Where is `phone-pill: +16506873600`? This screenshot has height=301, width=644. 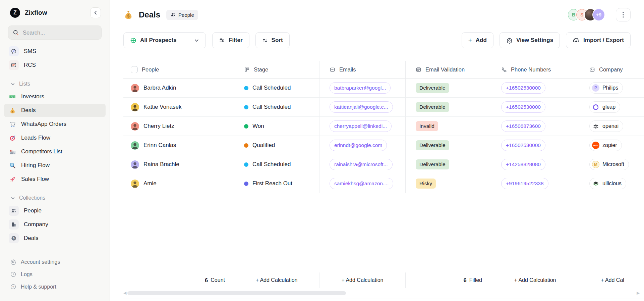
phone-pill: +16506873600 is located at coordinates (523, 126).